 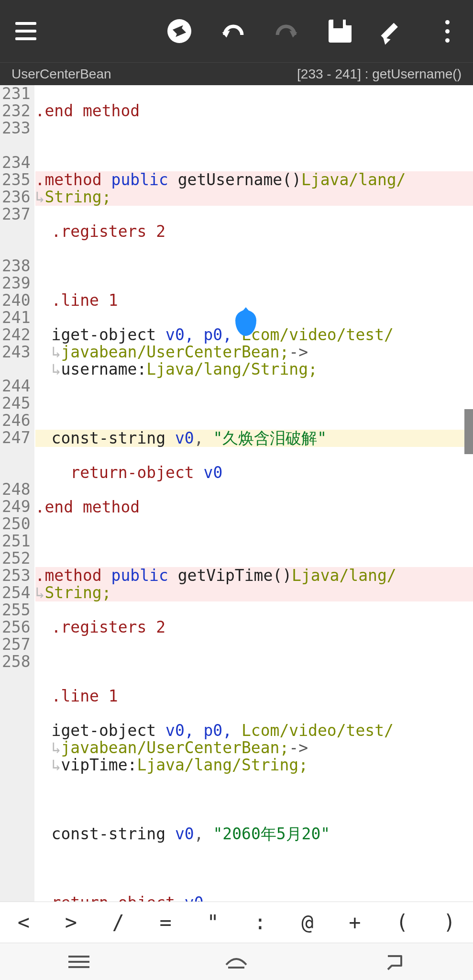 What do you see at coordinates (272, 834) in the screenshot?
I see `token: "2060年5月20"` at bounding box center [272, 834].